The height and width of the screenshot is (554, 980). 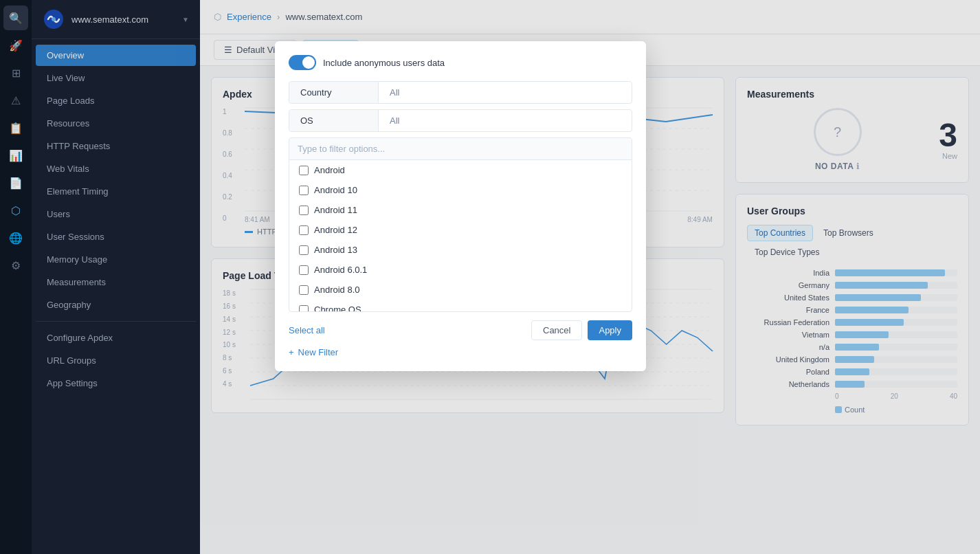 I want to click on new-filter-label: New Filter, so click(x=319, y=352).